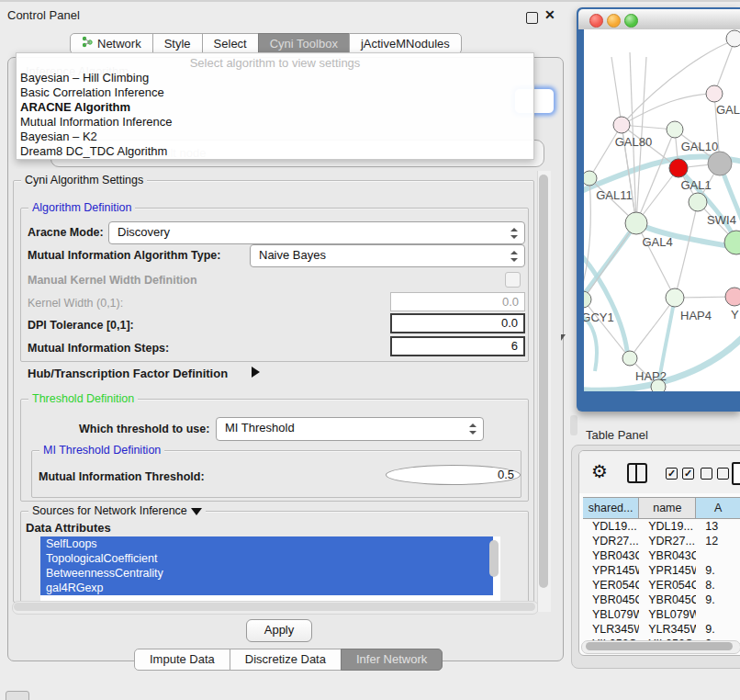  Describe the element at coordinates (457, 301) in the screenshot. I see `kernel-width-field: 0.0` at that location.